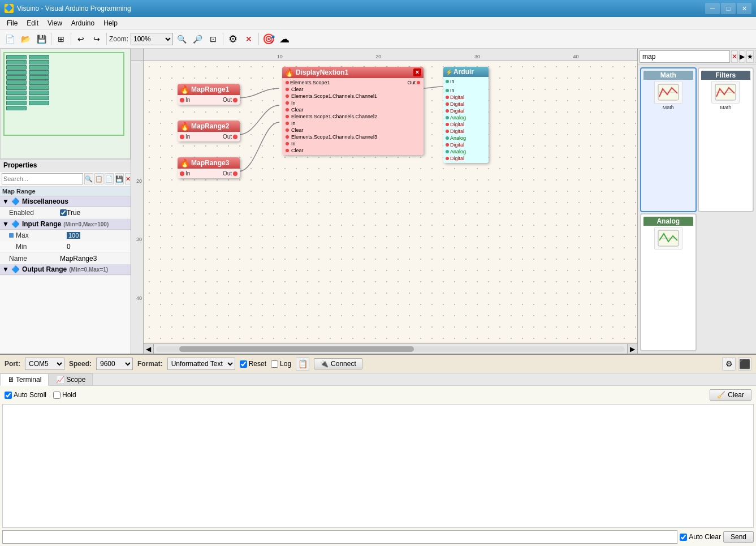  Describe the element at coordinates (12, 23) in the screenshot. I see `menu-file: File` at that location.